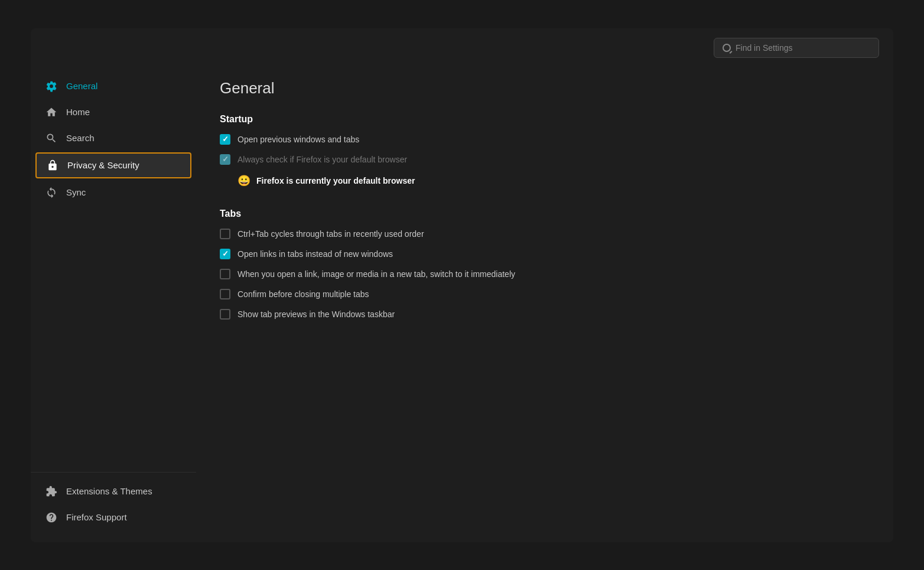 This screenshot has height=570, width=924. I want to click on checkbox-row-ctrl-tab: Ctrl+Tab cycles through tabs in recently…, so click(545, 234).